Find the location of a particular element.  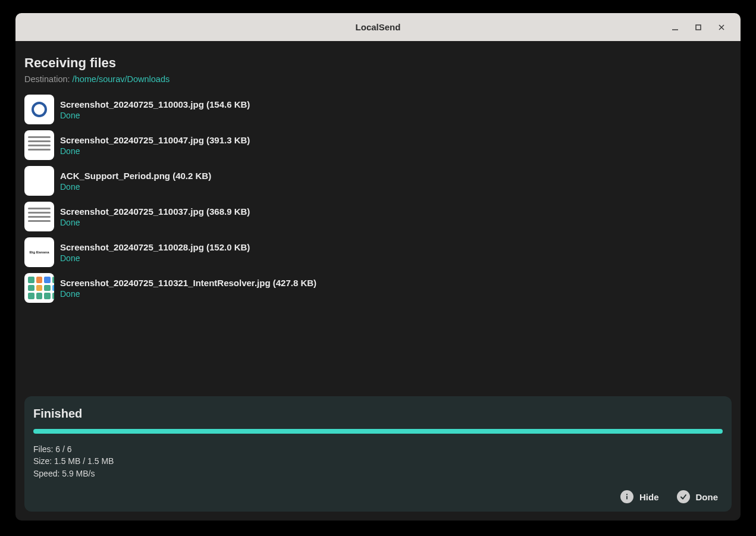

file-row: Screenshot_20240725_110003.jpg (154.6 KB… is located at coordinates (378, 109).